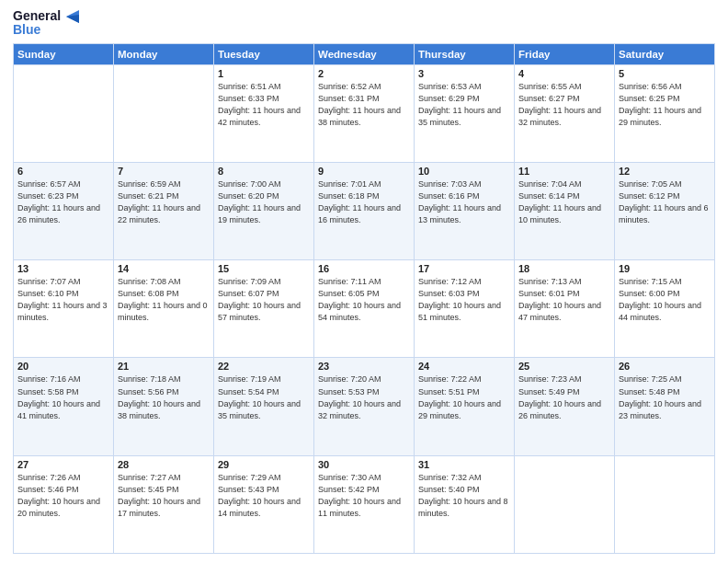 This screenshot has height=563, width=728. Describe the element at coordinates (665, 212) in the screenshot. I see `day-cell: 12Sunrise: 7:05 AM Sunset: 6:12 PM Dayli…` at that location.